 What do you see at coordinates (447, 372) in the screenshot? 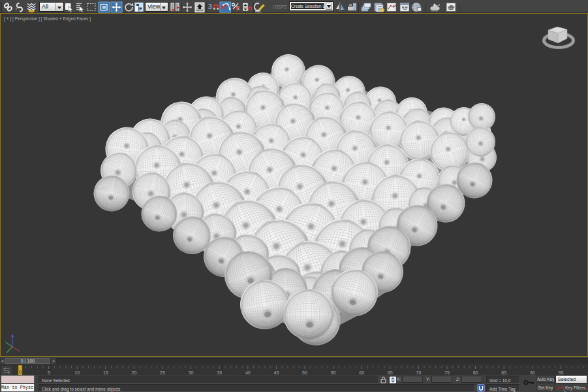
I see `svg-text: 75` at bounding box center [447, 372].